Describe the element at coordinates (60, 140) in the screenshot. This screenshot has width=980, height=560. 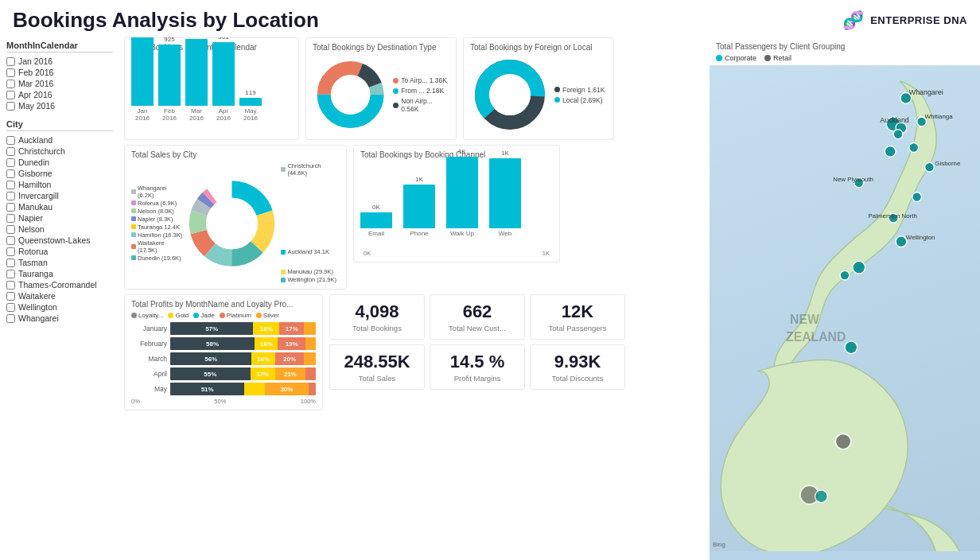
I see `city-auckland: Auckland` at that location.